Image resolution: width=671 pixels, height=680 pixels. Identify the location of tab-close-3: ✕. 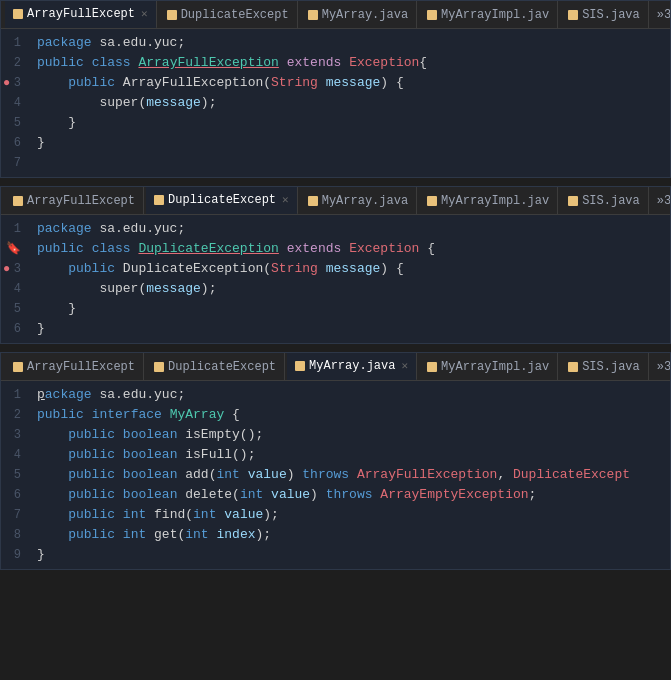
(404, 366).